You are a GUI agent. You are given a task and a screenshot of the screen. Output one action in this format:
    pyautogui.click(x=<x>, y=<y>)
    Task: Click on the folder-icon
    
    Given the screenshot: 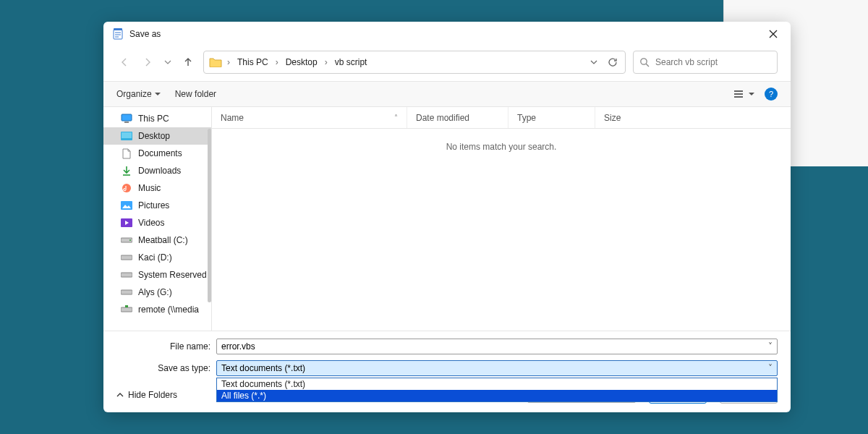 What is the action you would take?
    pyautogui.click(x=216, y=62)
    